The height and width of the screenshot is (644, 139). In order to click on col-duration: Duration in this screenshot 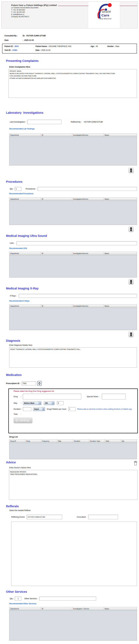, I will do `click(81, 441)`.